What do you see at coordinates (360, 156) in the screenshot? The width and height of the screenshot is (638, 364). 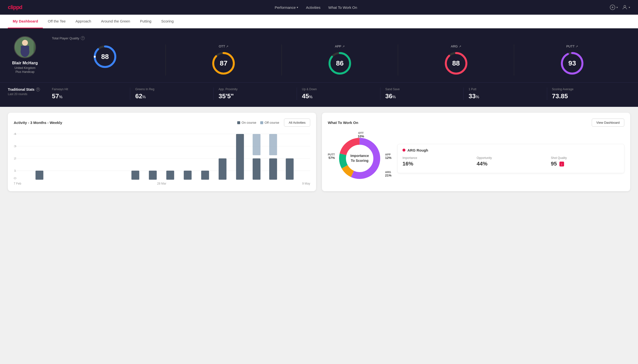 I see `svg-text: Importance` at bounding box center [360, 156].